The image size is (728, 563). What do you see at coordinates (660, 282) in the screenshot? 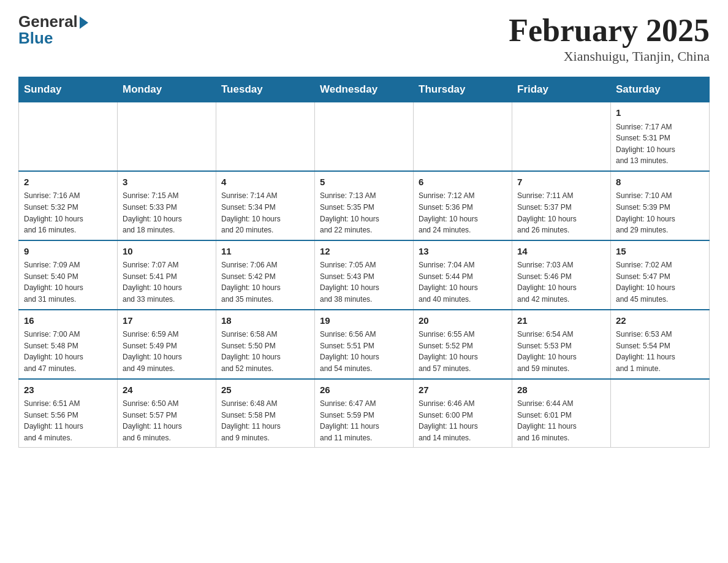
I see `day-info: Sunrise: 7:02 AM Sunset: 5:47 PM Dayligh…` at bounding box center [660, 282].